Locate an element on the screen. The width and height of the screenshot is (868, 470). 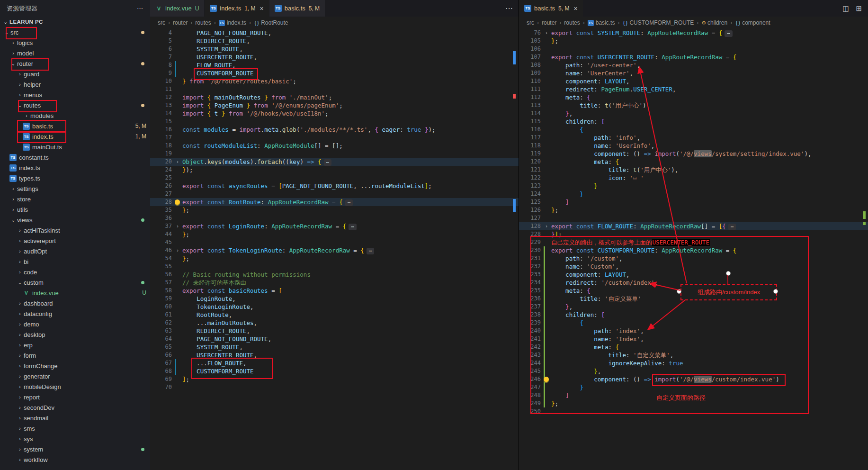
code-line: 237 }, is located at coordinates (693, 307).